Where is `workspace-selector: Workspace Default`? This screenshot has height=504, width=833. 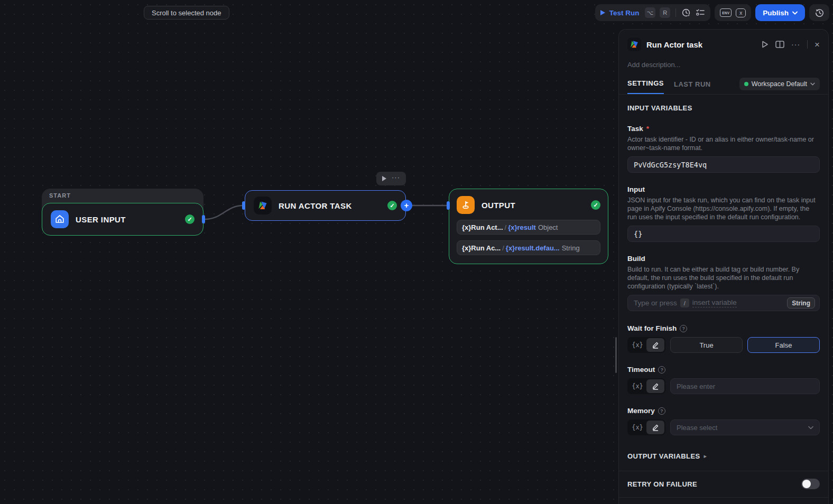 workspace-selector: Workspace Default is located at coordinates (780, 84).